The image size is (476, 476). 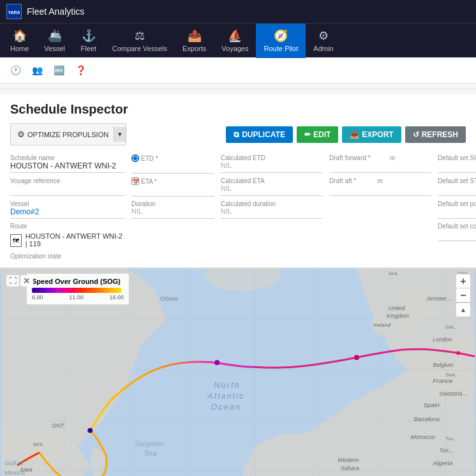 What do you see at coordinates (371, 135) in the screenshot?
I see `export-button: 📤 EXPORT` at bounding box center [371, 135].